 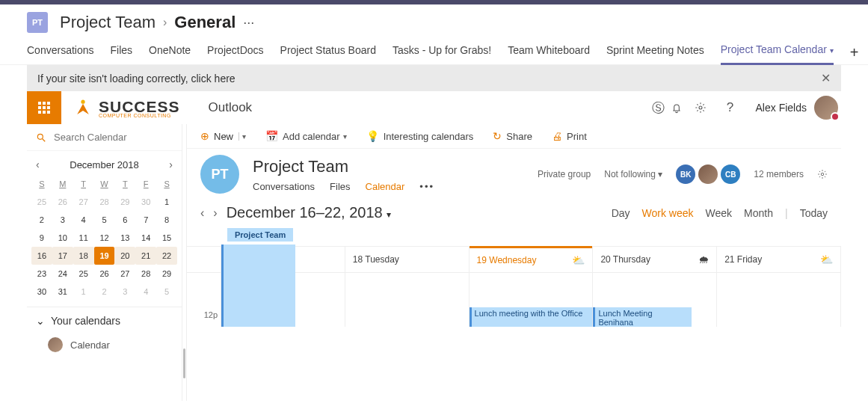 I want to click on tab-calendar: Project Team Calendar▾, so click(x=778, y=52).